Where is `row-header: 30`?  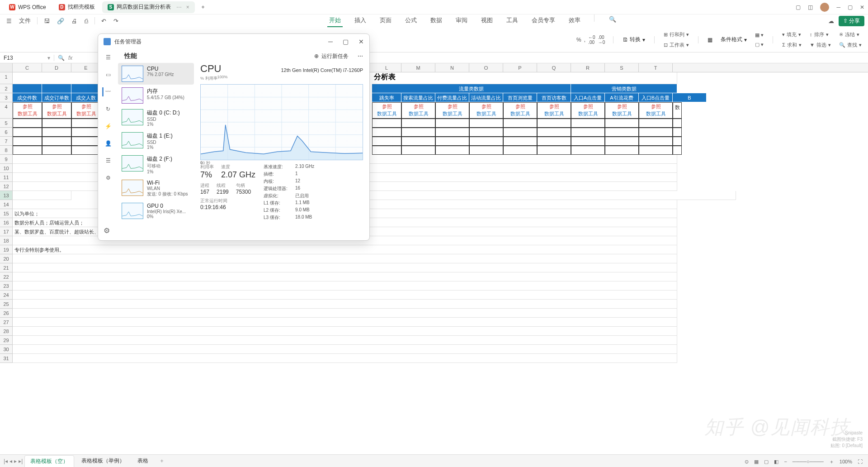
row-header: 30 is located at coordinates (6, 349).